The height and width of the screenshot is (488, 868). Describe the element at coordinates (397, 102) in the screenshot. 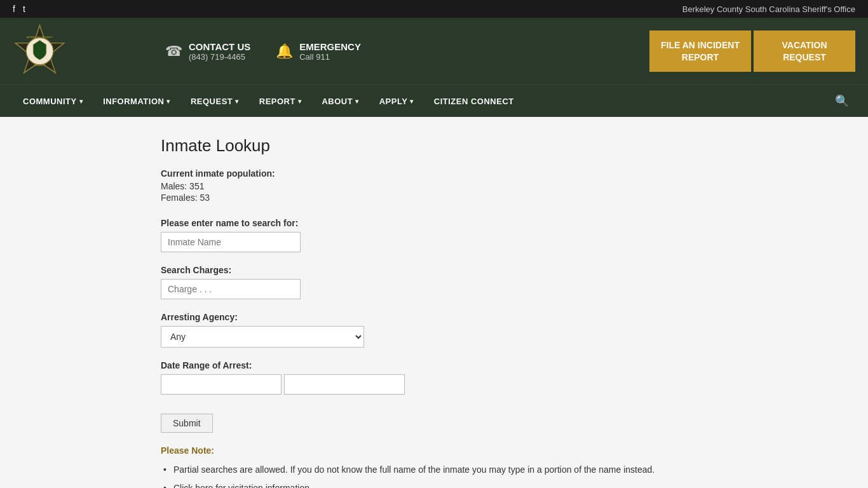

I see `nav-apply: APPLY ▾` at that location.